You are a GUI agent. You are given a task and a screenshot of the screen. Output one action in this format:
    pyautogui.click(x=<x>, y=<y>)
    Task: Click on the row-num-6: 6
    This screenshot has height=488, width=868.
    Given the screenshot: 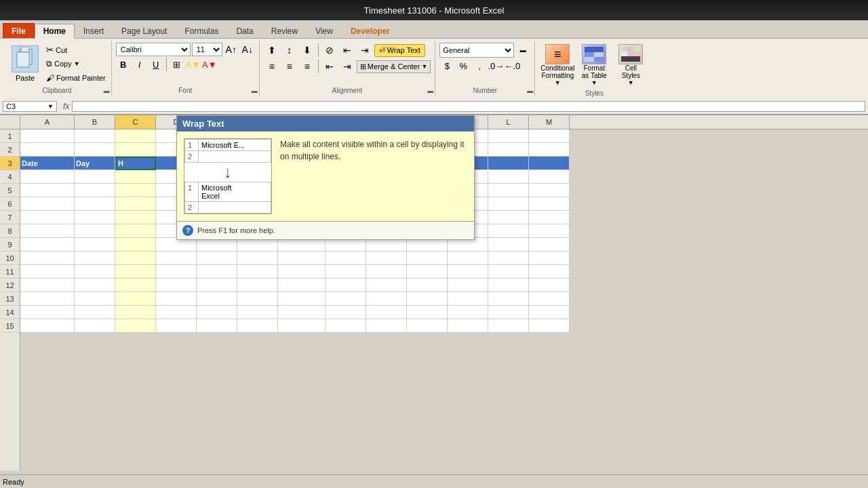 What is the action you would take?
    pyautogui.click(x=9, y=204)
    